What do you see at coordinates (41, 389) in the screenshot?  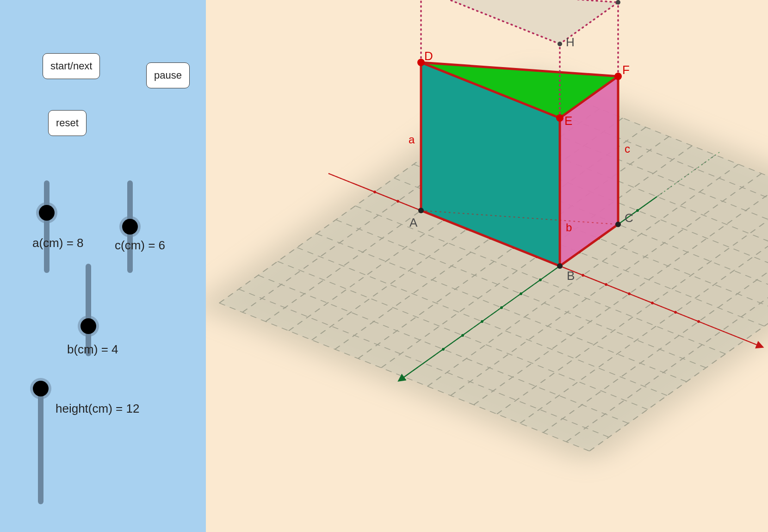 I see `slider-height-thumb` at bounding box center [41, 389].